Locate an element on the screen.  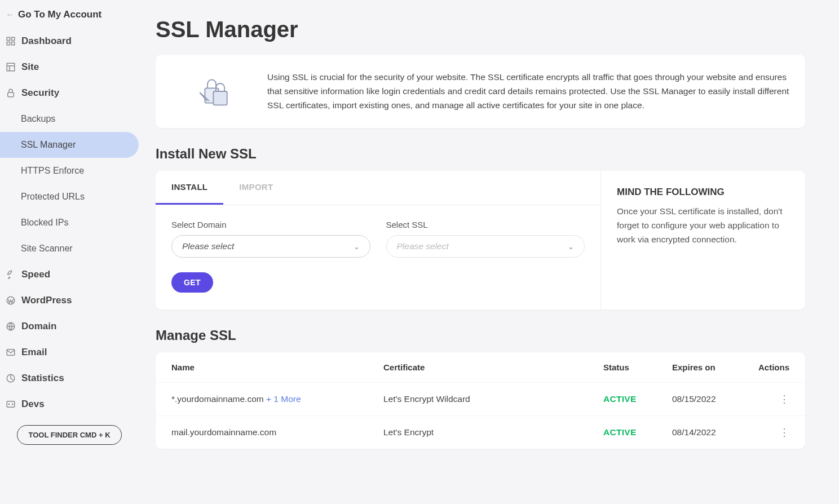
grid-icon is located at coordinates (11, 41).